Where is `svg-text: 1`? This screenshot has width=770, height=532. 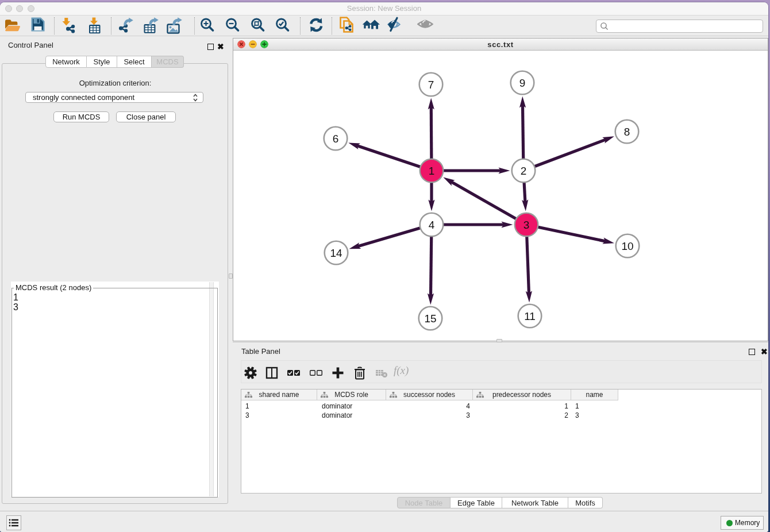 svg-text: 1 is located at coordinates (432, 171).